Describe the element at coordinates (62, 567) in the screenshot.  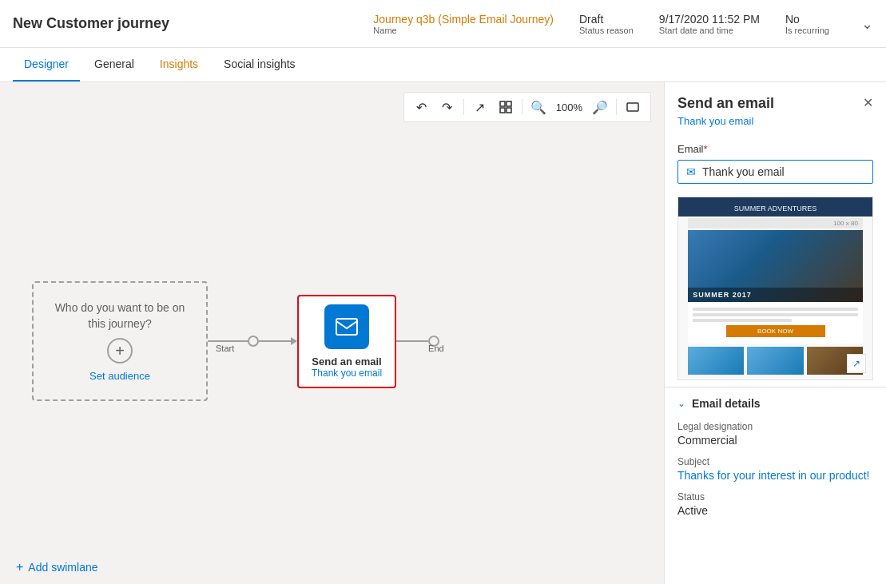
I see `add-swimlane-label: Add swimlane` at that location.